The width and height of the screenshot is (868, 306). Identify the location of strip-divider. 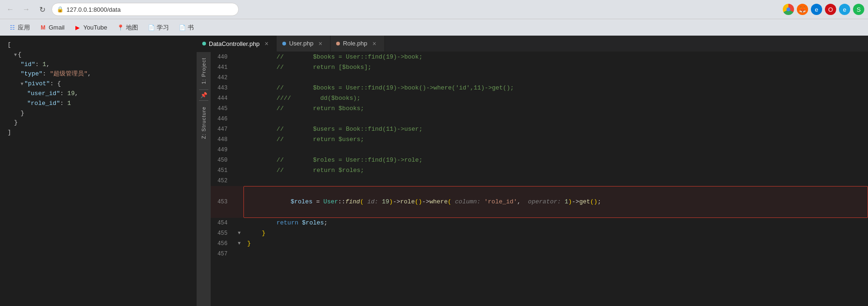
(204, 90).